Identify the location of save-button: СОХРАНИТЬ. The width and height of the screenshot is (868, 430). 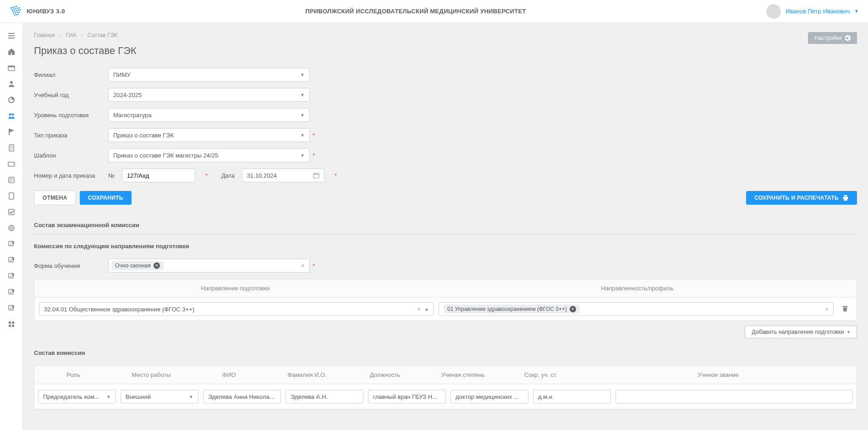
(105, 198).